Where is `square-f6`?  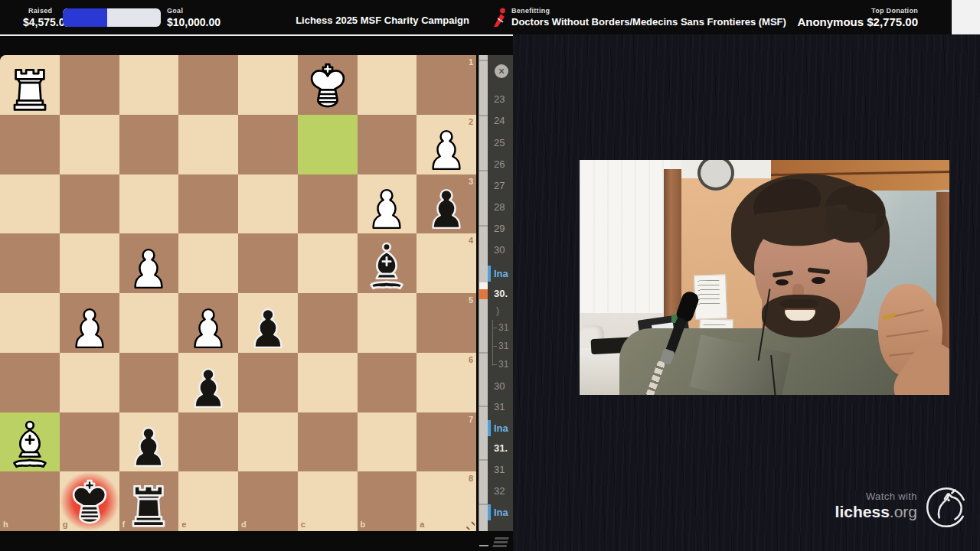
square-f6 is located at coordinates (149, 383).